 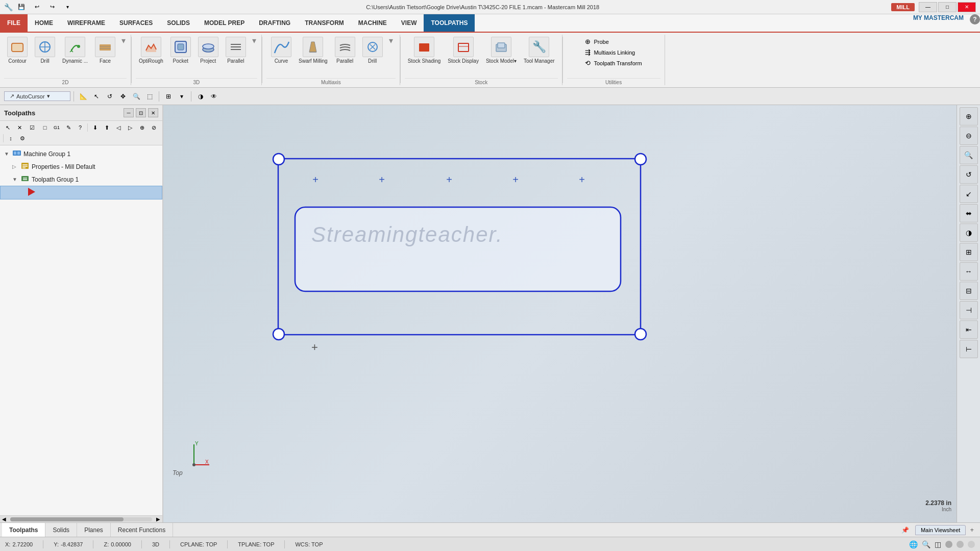 I want to click on 3d-group-dropdown: ▾, so click(x=254, y=41).